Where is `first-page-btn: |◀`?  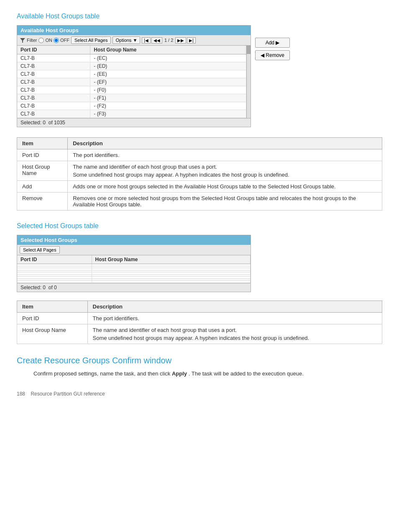
first-page-btn: |◀ is located at coordinates (146, 40).